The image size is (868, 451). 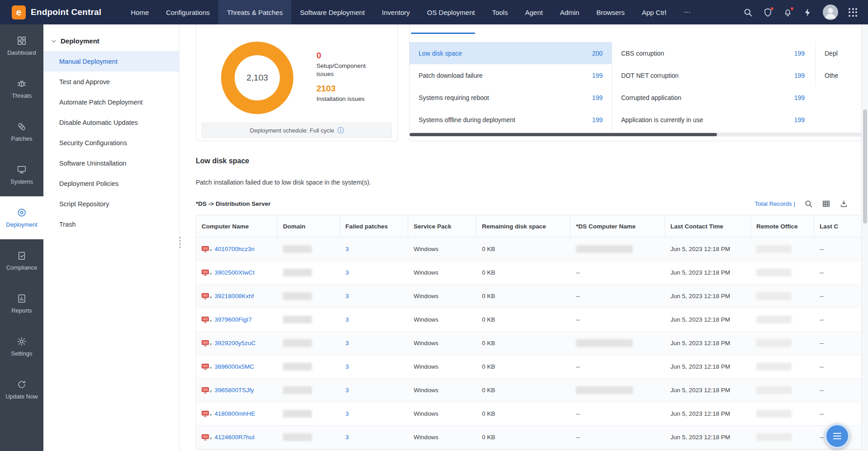 What do you see at coordinates (713, 119) in the screenshot?
I see `issue-item-application-in-use: Application is currently in use 199` at bounding box center [713, 119].